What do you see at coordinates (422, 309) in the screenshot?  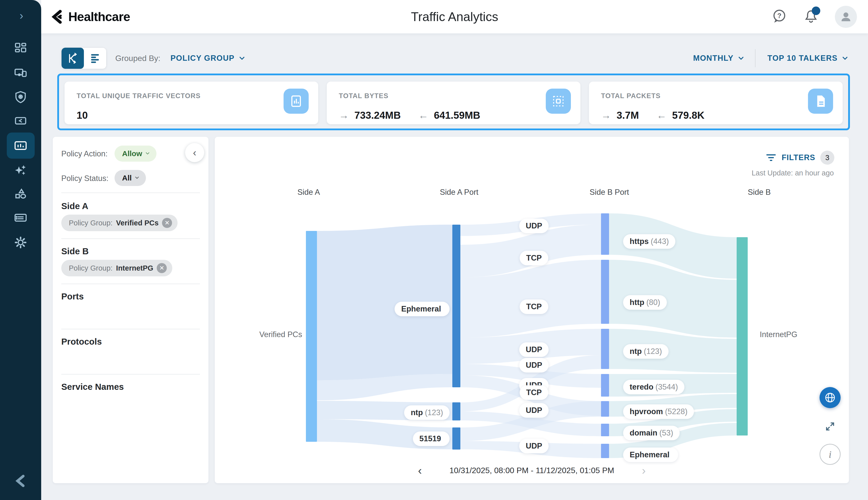 I see `node-pill-ephemeral: Ephemeral` at bounding box center [422, 309].